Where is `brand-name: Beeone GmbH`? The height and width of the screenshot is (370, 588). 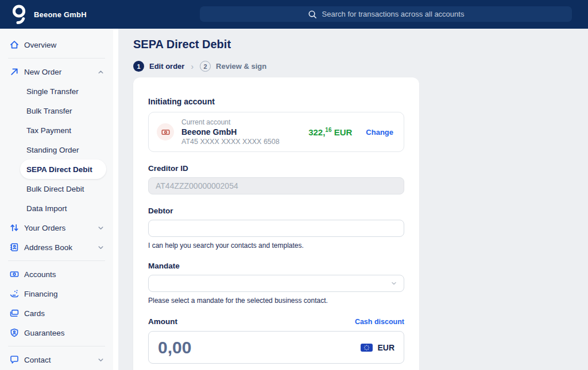
brand-name: Beeone GmbH is located at coordinates (60, 15).